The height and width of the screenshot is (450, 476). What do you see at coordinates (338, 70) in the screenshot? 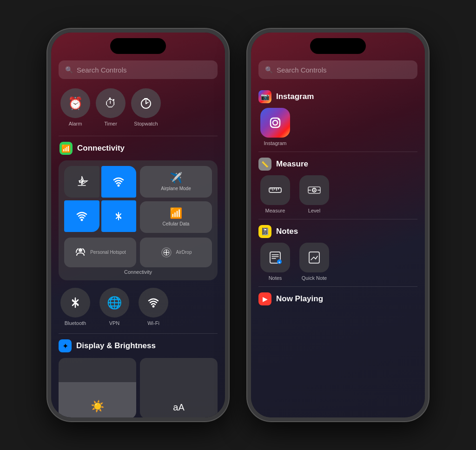
I see `search-bar-right: 🔍 Search Controls` at bounding box center [338, 70].